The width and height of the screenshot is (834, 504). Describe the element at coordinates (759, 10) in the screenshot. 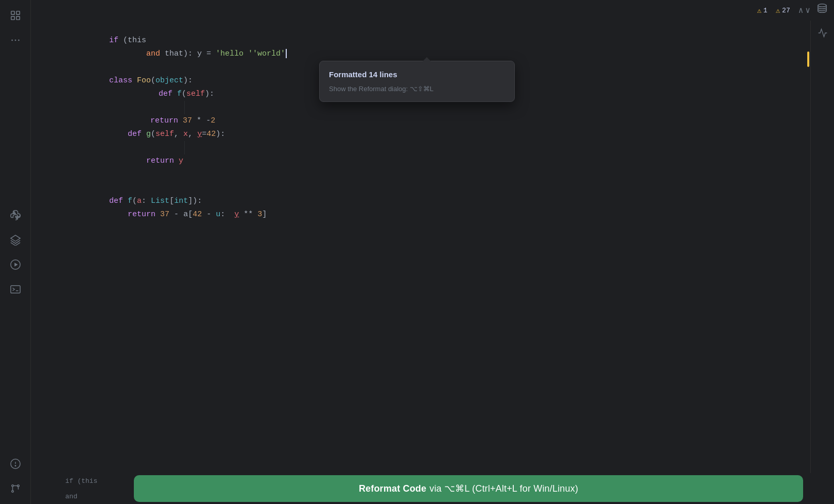

I see `warning-triangle-1: ⚠` at that location.